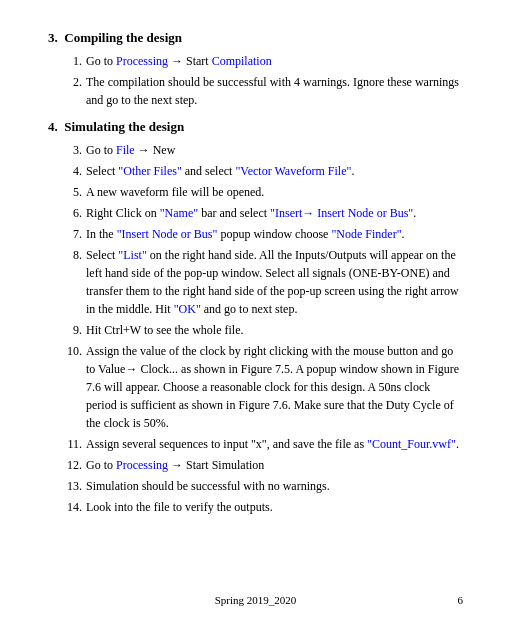 The image size is (511, 624). What do you see at coordinates (73, 387) in the screenshot?
I see `item-num: 10.` at bounding box center [73, 387].